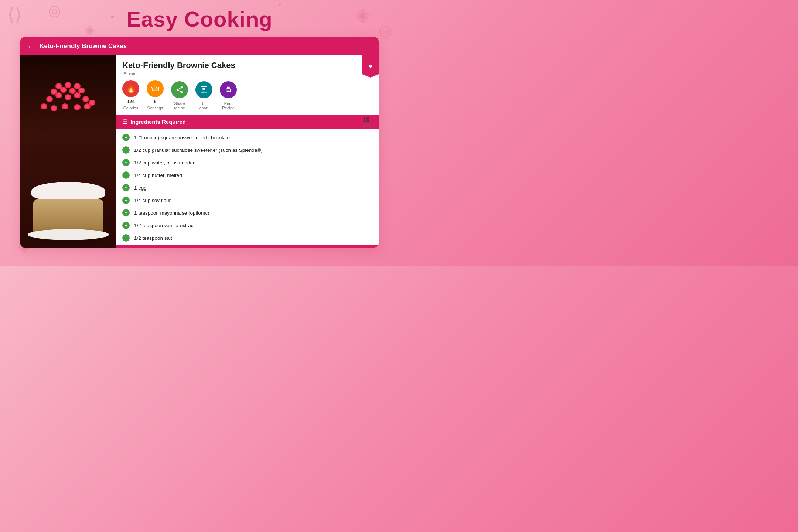  Describe the element at coordinates (126, 188) in the screenshot. I see `add-ingredient-button-4: +` at that location.